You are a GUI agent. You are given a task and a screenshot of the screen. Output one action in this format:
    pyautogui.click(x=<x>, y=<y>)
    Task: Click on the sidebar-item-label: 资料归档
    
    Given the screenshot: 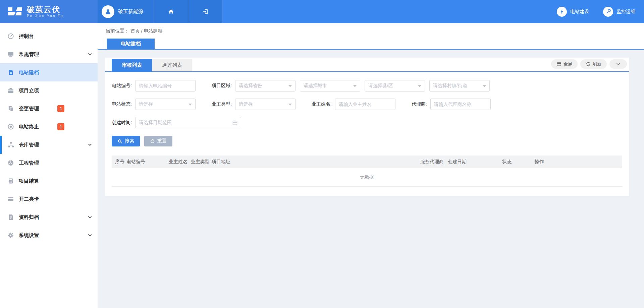 What is the action you would take?
    pyautogui.click(x=29, y=217)
    